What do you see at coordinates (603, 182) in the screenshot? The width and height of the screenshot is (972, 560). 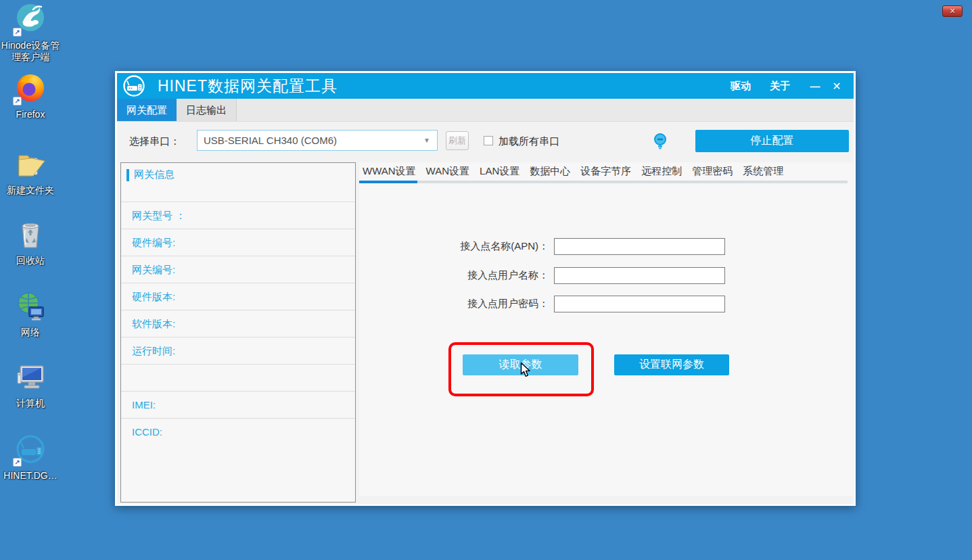 I see `tab-underline-track` at bounding box center [603, 182].